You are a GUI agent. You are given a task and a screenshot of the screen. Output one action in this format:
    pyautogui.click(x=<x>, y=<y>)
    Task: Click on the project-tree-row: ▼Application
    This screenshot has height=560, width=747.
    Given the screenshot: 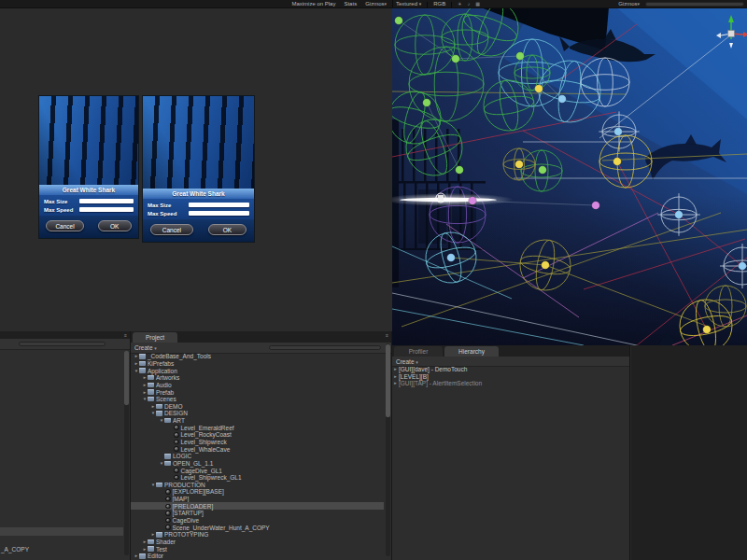 What is the action you would take?
    pyautogui.click(x=258, y=371)
    